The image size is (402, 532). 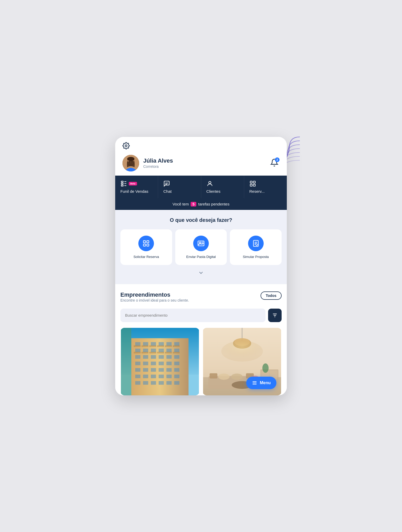 What do you see at coordinates (201, 257) in the screenshot?
I see `pasta-label: Enviar Pasta Digital` at bounding box center [201, 257].